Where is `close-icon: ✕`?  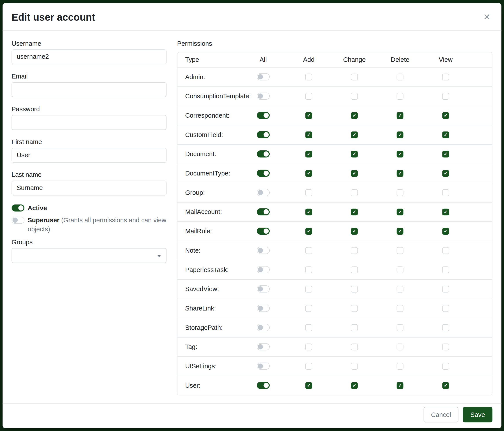 close-icon: ✕ is located at coordinates (487, 17).